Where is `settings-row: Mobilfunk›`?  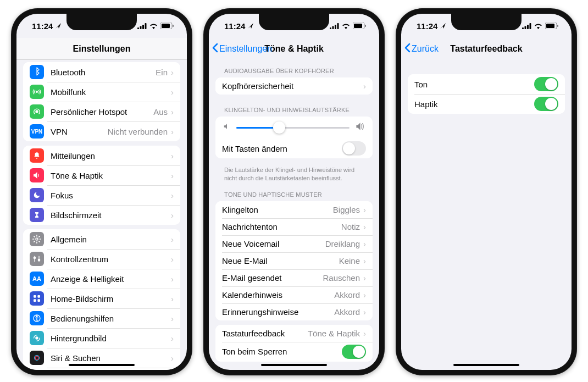 settings-row: Mobilfunk› is located at coordinates (102, 92).